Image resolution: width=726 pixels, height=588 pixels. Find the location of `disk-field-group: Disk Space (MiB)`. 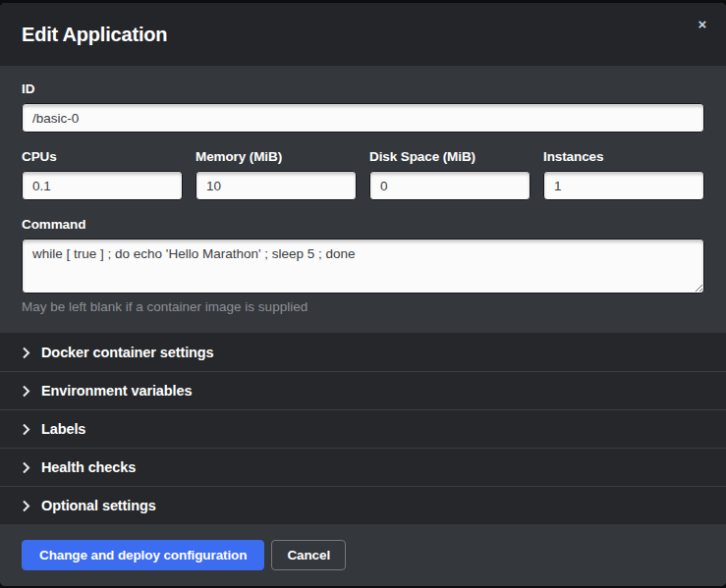

disk-field-group: Disk Space (MiB) is located at coordinates (450, 175).